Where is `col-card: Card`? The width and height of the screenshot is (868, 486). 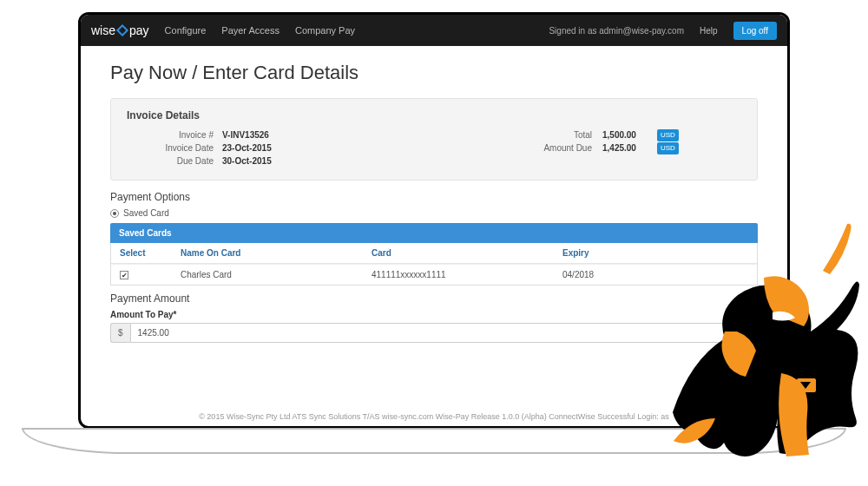 col-card: Card is located at coordinates (467, 253).